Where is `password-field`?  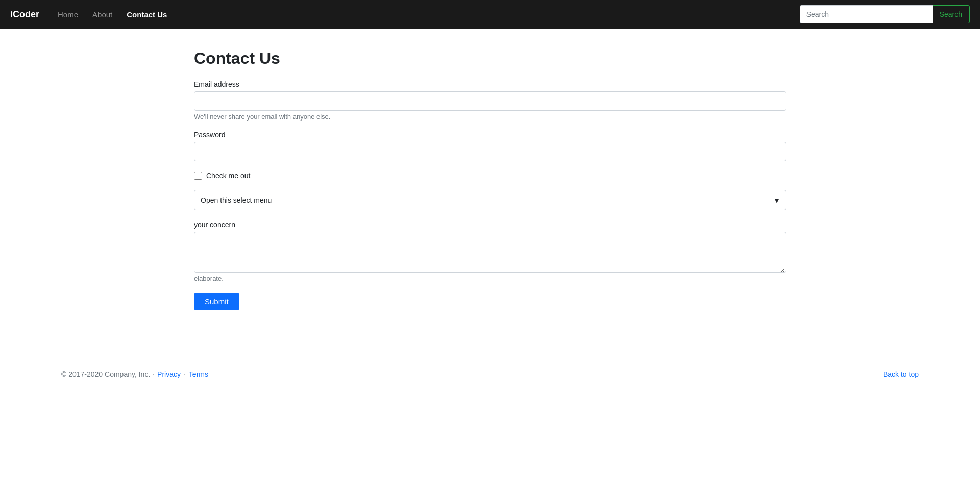
password-field is located at coordinates (490, 152).